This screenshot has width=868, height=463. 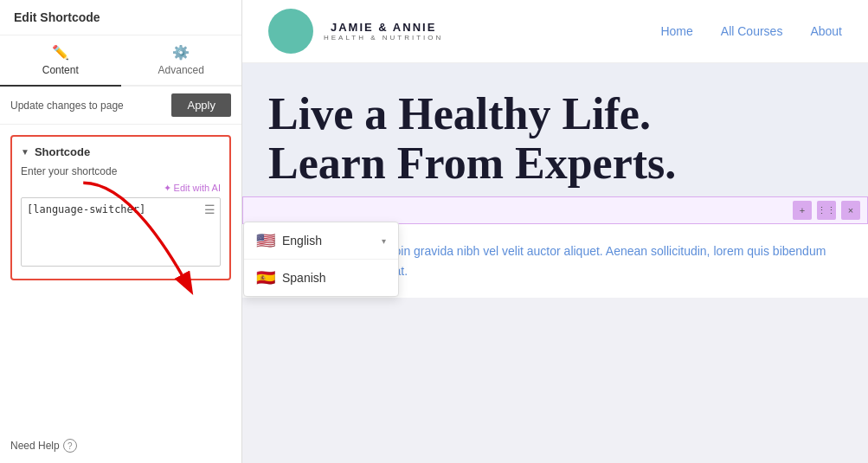 I want to click on chevron-down-icon: ▾, so click(x=384, y=241).